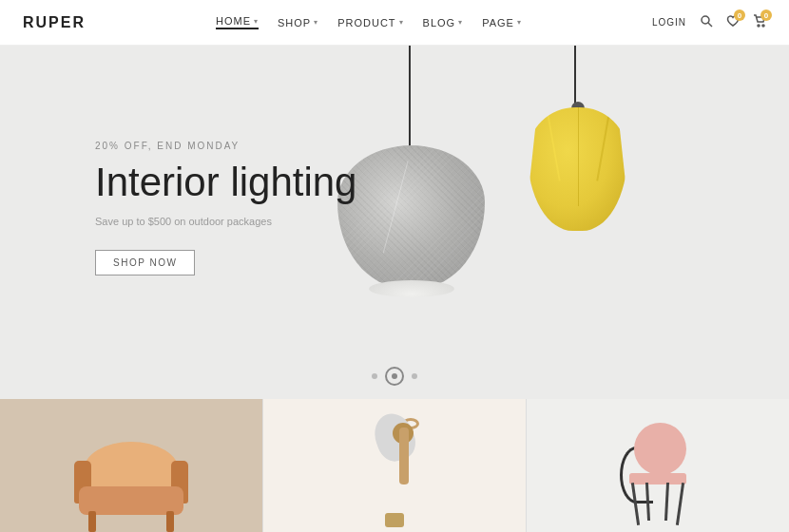 This screenshot has height=532, width=789. I want to click on armchair-illustration, so click(131, 480).